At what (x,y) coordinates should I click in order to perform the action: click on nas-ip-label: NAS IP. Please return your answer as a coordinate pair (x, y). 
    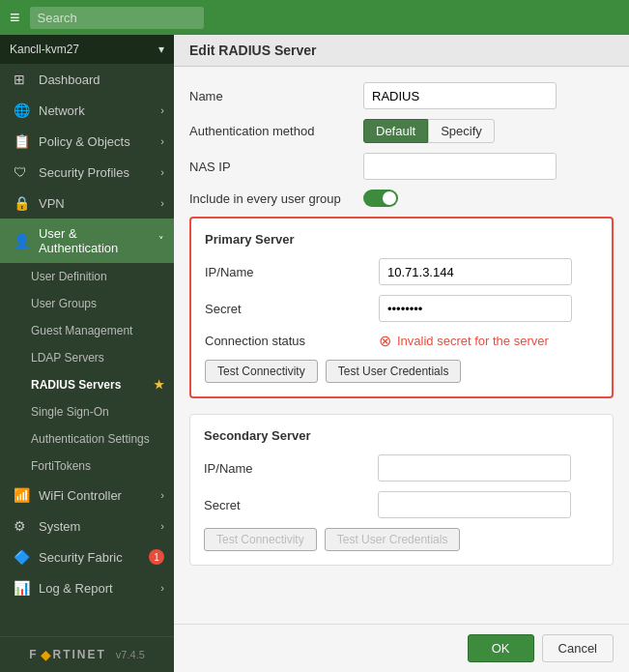
    Looking at the image, I should click on (276, 166).